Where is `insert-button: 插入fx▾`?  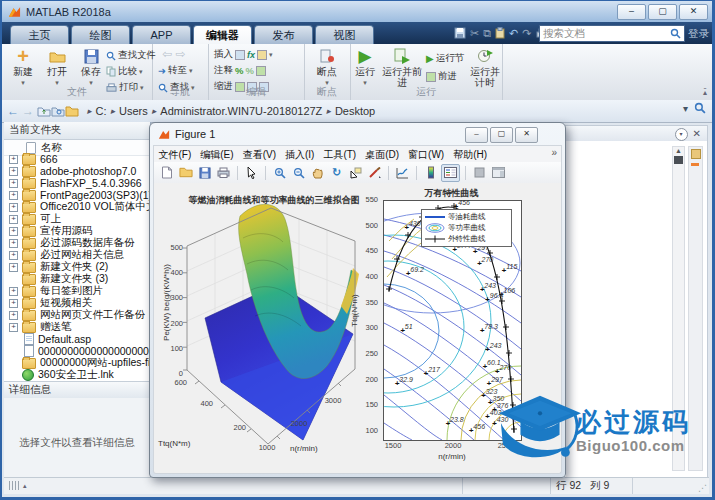 insert-button: 插入fx▾ is located at coordinates (244, 54).